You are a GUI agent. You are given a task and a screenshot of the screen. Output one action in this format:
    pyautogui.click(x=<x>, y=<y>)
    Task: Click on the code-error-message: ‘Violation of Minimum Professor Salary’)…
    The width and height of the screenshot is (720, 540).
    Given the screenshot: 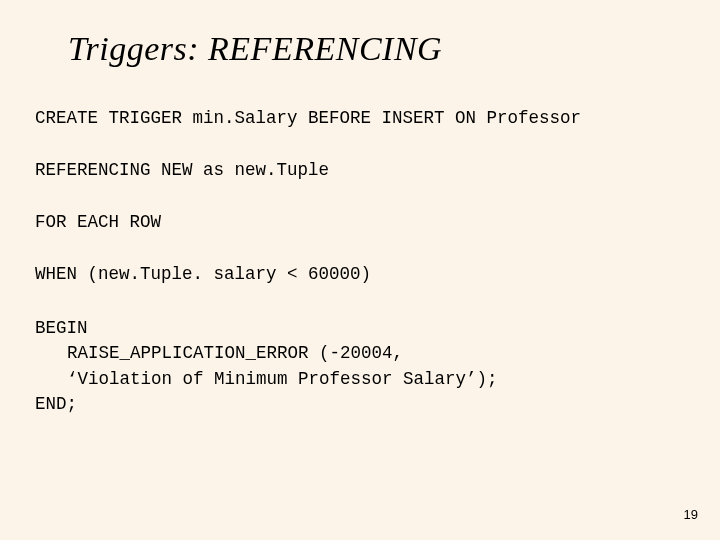 What is the action you would take?
    pyautogui.click(x=378, y=380)
    